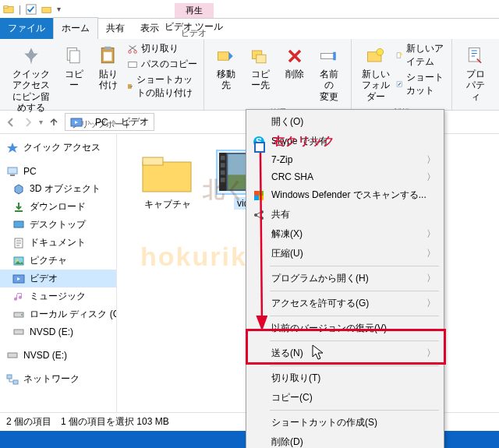 The height and width of the screenshot is (448, 499). I want to click on rename-button: 名前の 変更, so click(329, 73).